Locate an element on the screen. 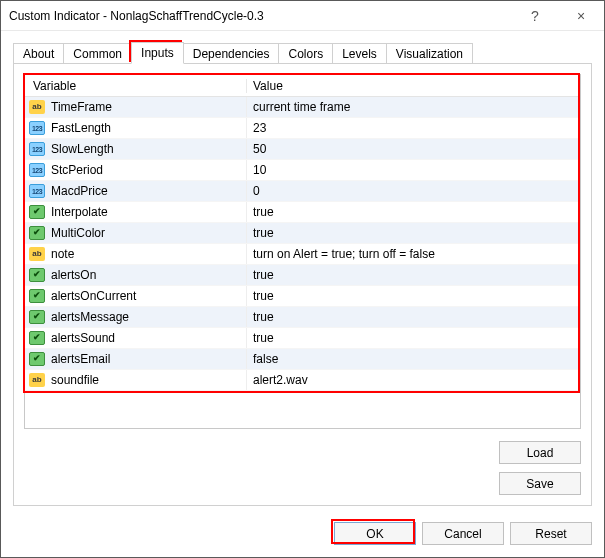 The width and height of the screenshot is (605, 558). cell-value: 23 is located at coordinates (414, 128).